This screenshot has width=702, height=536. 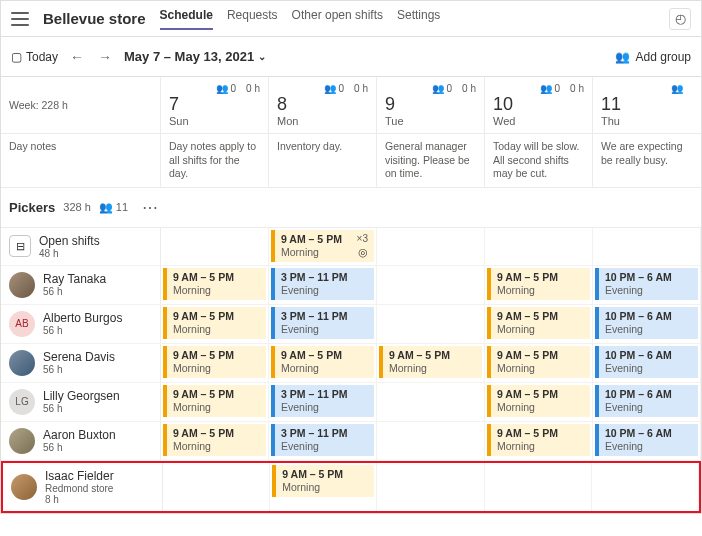 I want to click on today-button: ▢ Today, so click(x=34, y=57).